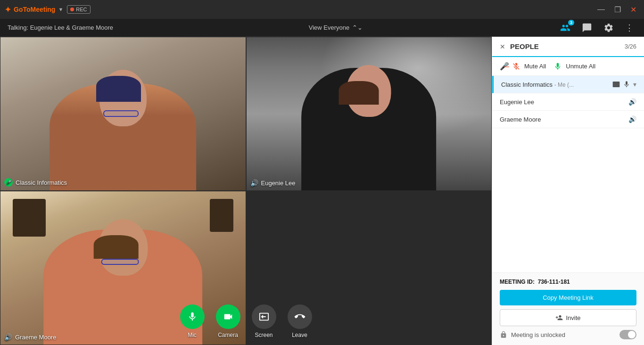 This screenshot has width=644, height=345. What do you see at coordinates (538, 335) in the screenshot?
I see `lock-label: Meeting is unlocked` at bounding box center [538, 335].